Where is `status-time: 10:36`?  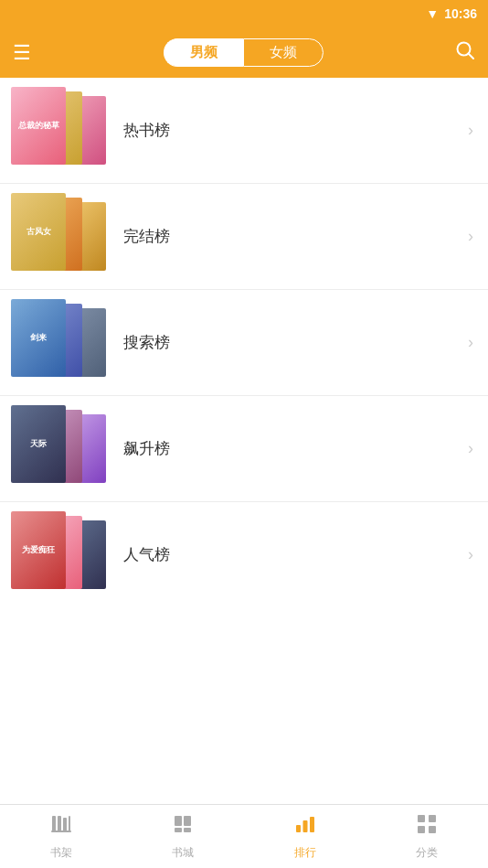 status-time: 10:36 is located at coordinates (461, 14).